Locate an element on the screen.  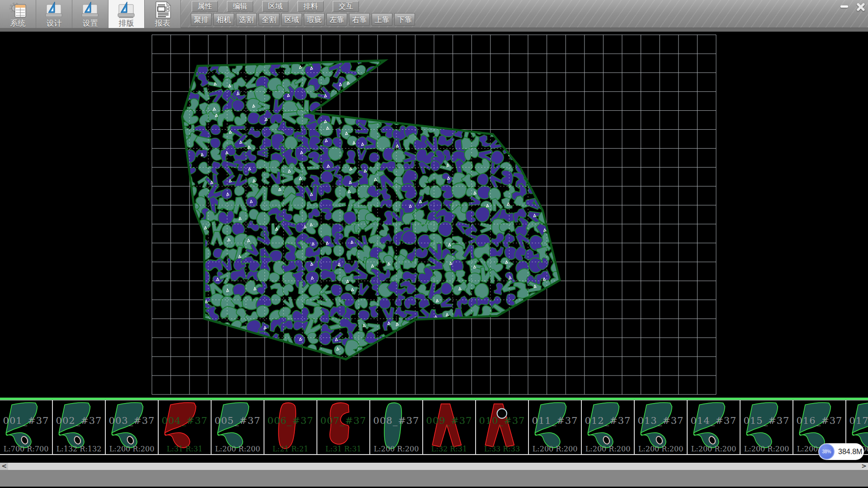
thumbnail-piece-004_#37: 004_#37L:31 R:31 is located at coordinates (185, 427).